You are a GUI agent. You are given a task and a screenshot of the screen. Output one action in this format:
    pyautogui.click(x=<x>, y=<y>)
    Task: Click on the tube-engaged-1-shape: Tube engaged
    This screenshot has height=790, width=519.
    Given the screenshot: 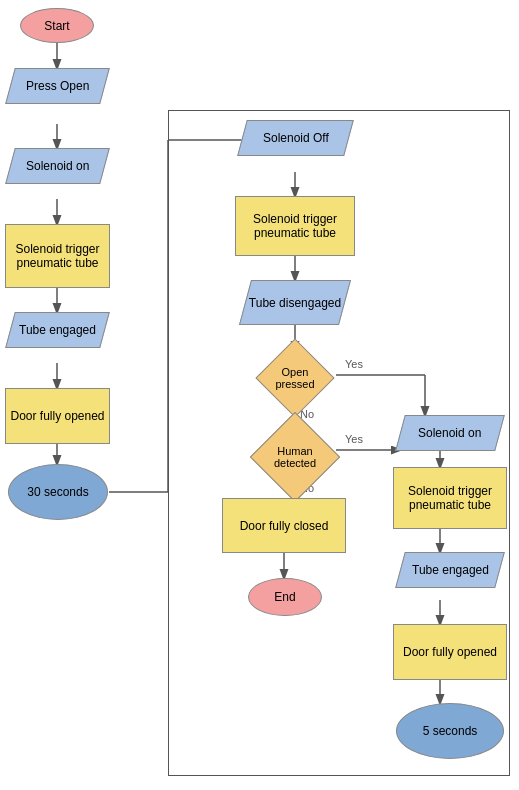 What is the action you would take?
    pyautogui.click(x=58, y=330)
    